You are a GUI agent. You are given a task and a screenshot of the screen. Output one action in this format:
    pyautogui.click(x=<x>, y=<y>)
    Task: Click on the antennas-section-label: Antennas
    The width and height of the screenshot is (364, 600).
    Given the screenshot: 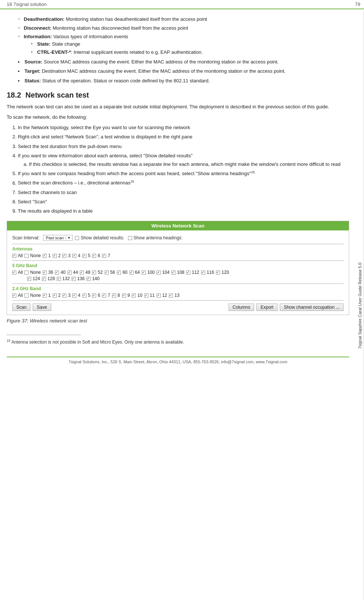 What is the action you would take?
    pyautogui.click(x=178, y=249)
    